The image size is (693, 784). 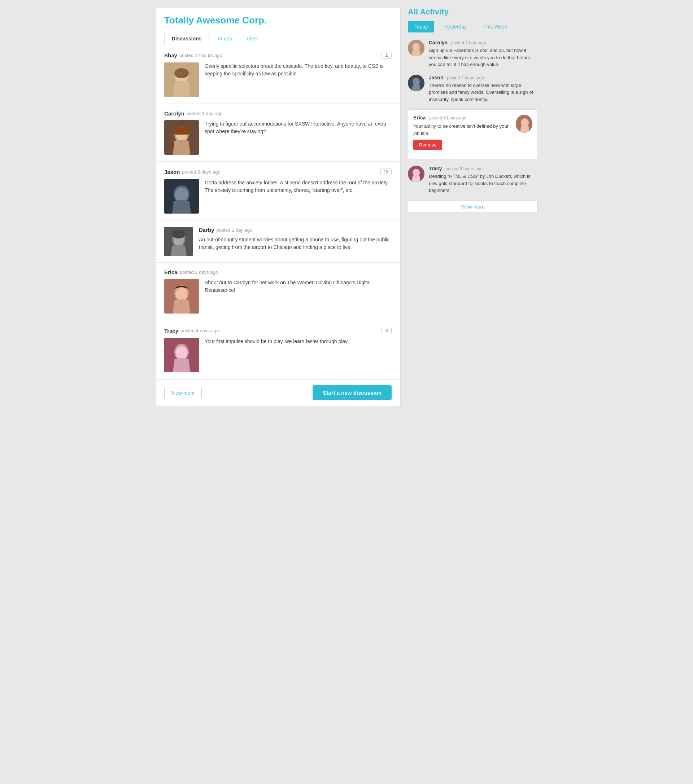 I want to click on activity-title: All Activity, so click(x=473, y=12).